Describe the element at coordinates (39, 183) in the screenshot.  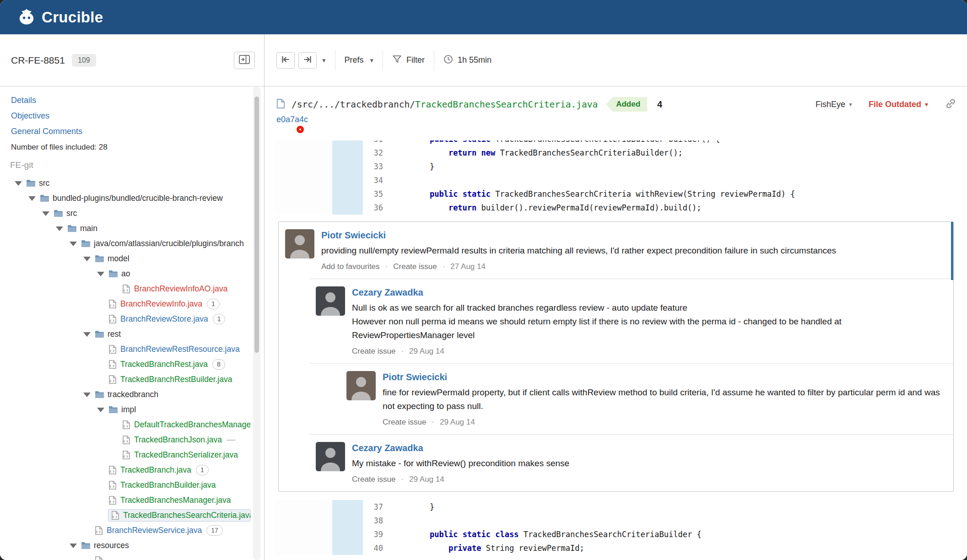
I see `tree-item-content: src` at that location.